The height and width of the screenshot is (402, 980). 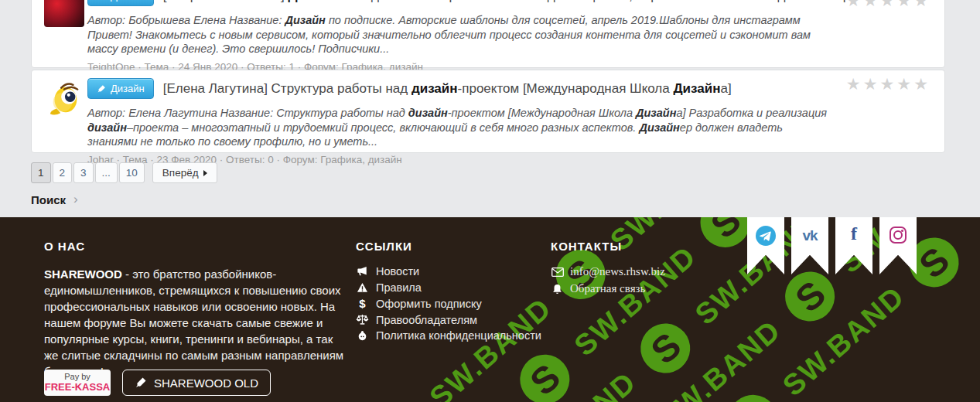 What do you see at coordinates (651, 289) in the screenshot?
I see `contact-feedback: Обратная связь` at bounding box center [651, 289].